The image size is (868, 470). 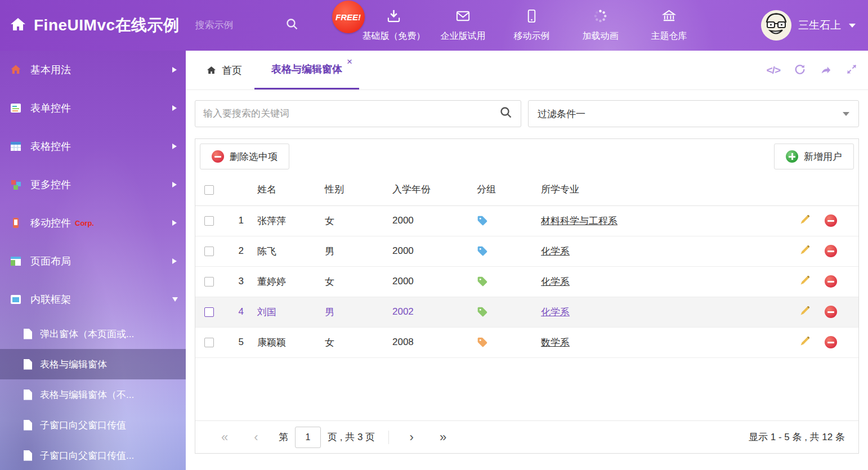 What do you see at coordinates (394, 17) in the screenshot?
I see `download-icon` at bounding box center [394, 17].